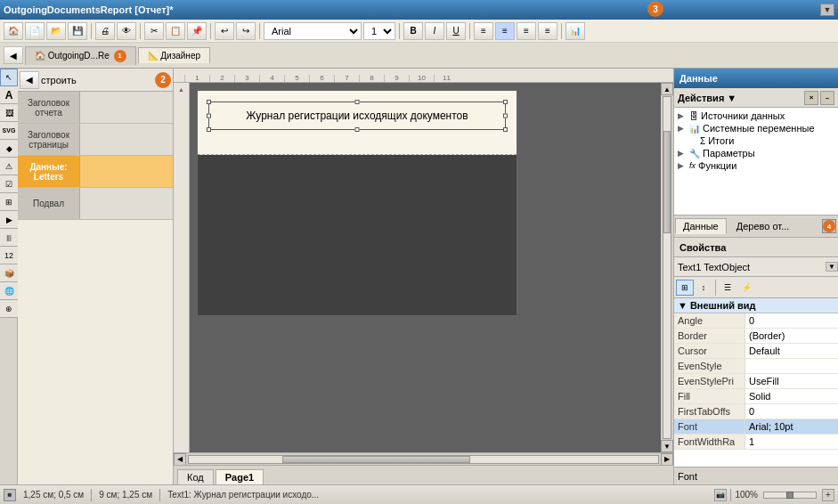  Describe the element at coordinates (126, 495) in the screenshot. I see `status-pos2: 9 см; 1,25 см` at that location.